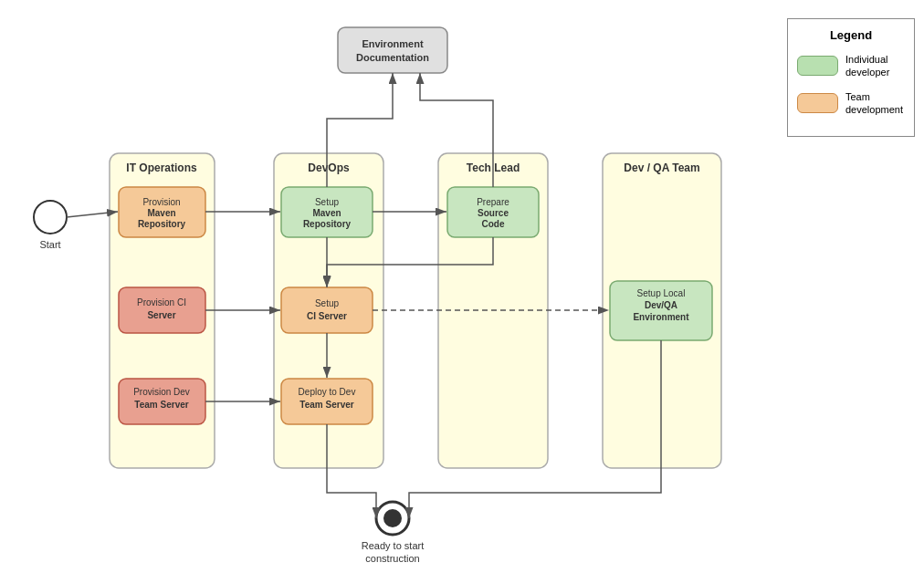  I want to click on provision-ci-text1: Provision CI, so click(162, 303).